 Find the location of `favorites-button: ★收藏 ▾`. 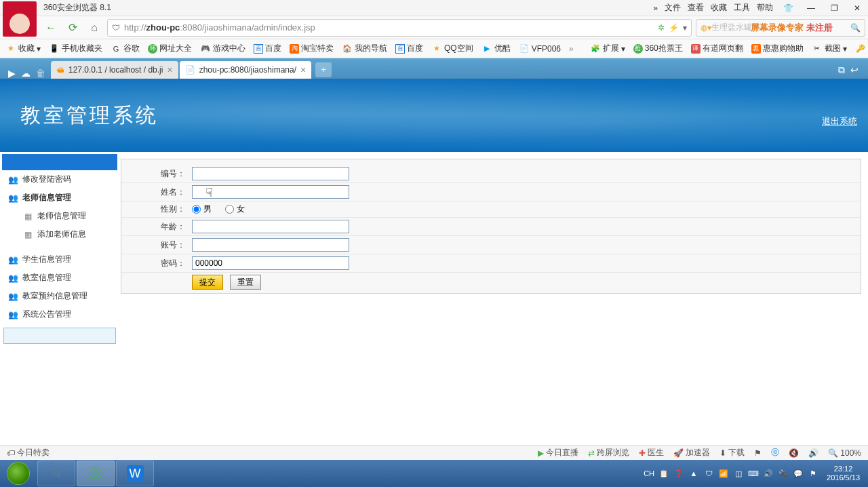

favorites-button: ★收藏 ▾ is located at coordinates (23, 49).